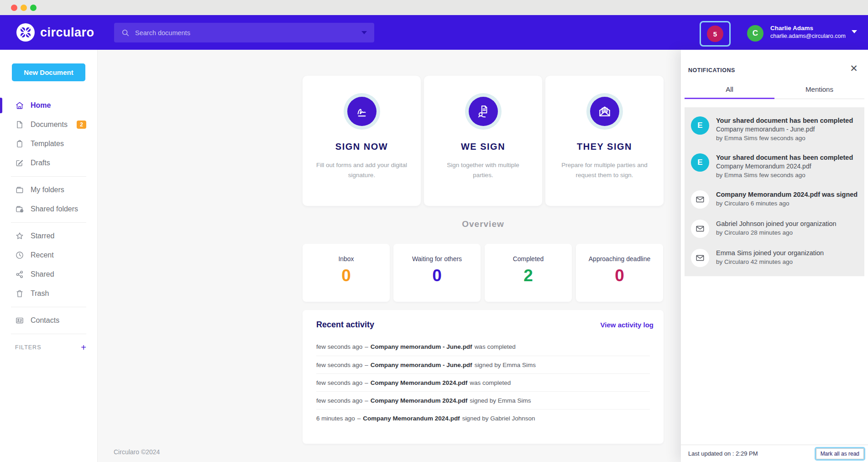 The height and width of the screenshot is (462, 868). I want to click on sidebar-item-my-folders: My folders, so click(48, 190).